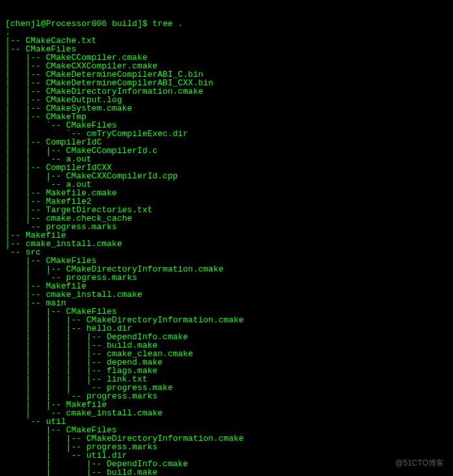 Image resolution: width=453 pixels, height=476 pixels. Describe the element at coordinates (419, 463) in the screenshot. I see `watermark: @51CTO博客` at that location.